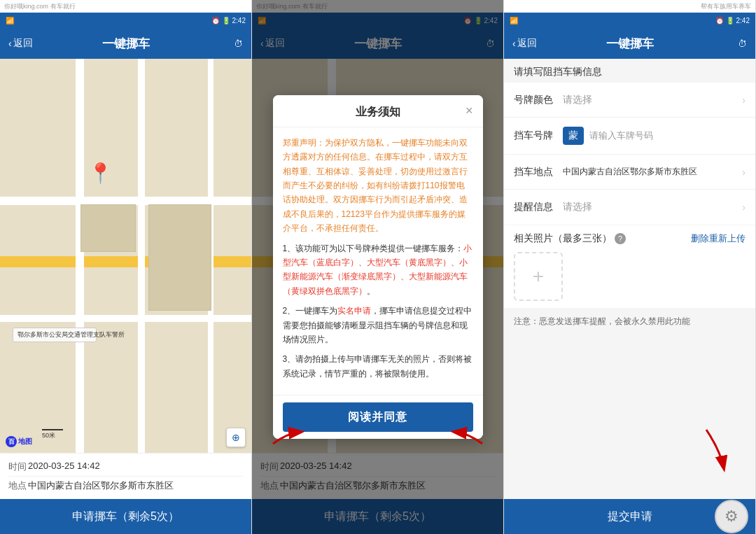  I want to click on color-value: 请选择, so click(652, 100).